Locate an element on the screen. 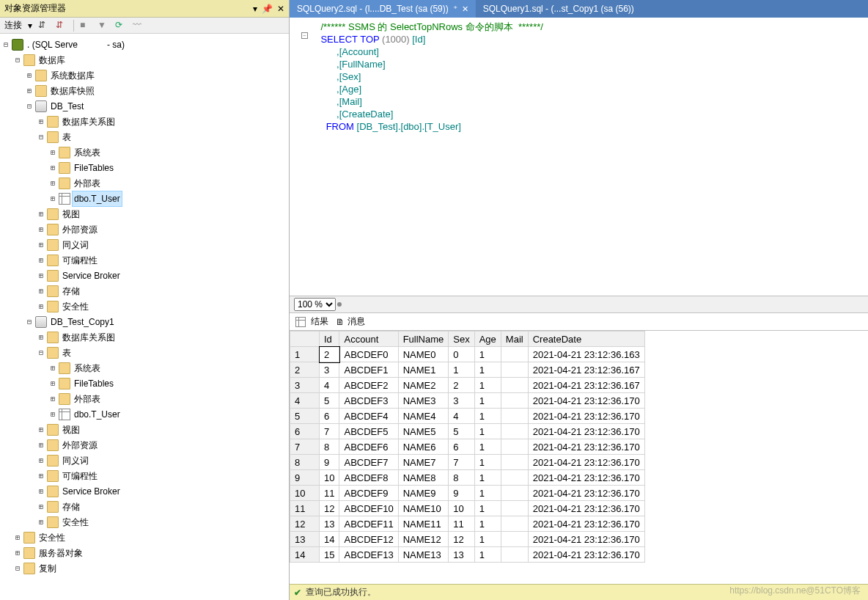  row-header: 13 is located at coordinates (305, 540).